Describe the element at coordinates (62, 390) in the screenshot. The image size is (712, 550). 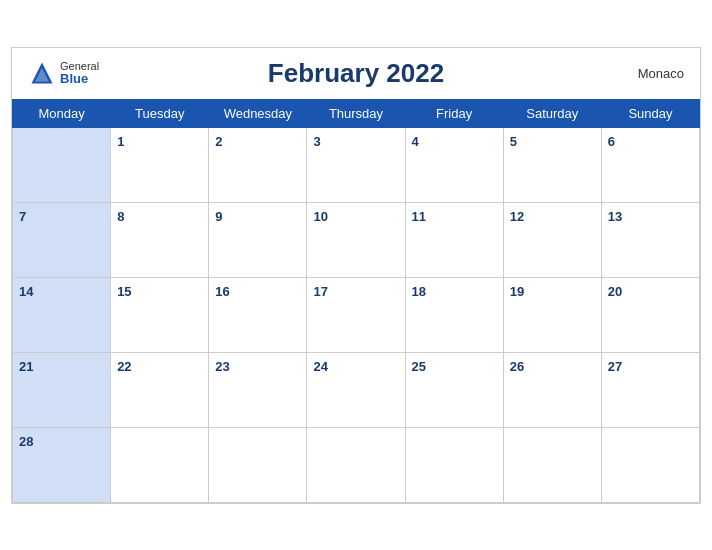
I see `week4-mon: 21` at that location.